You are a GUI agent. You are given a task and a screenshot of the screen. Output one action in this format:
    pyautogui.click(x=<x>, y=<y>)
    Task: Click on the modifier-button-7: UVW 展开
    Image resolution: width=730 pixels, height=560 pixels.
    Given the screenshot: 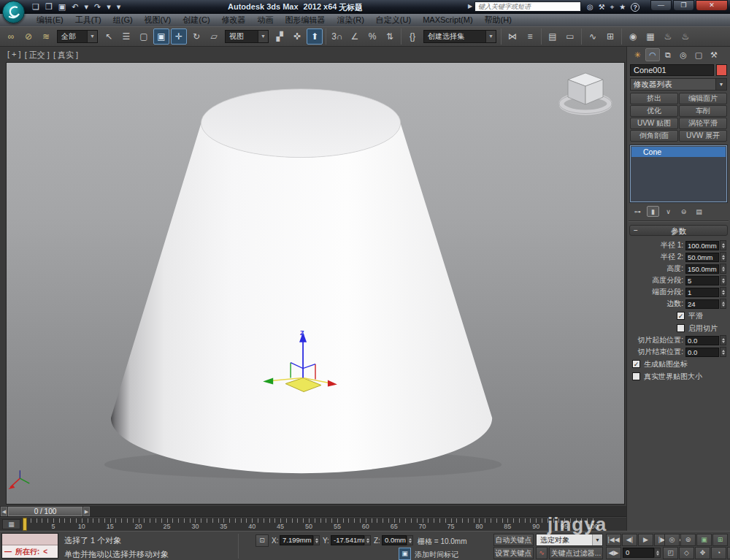 What is the action you would take?
    pyautogui.click(x=703, y=136)
    